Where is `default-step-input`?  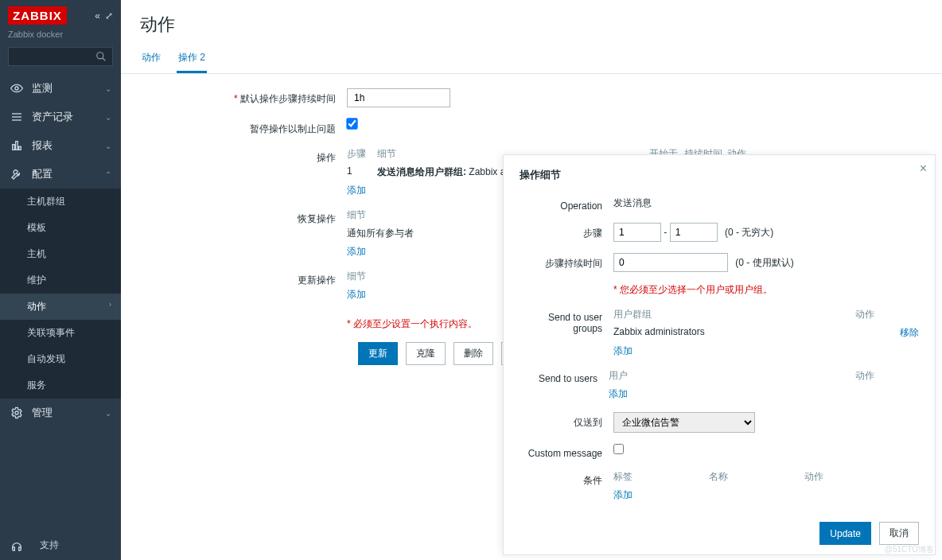
default-step-input is located at coordinates (399, 98).